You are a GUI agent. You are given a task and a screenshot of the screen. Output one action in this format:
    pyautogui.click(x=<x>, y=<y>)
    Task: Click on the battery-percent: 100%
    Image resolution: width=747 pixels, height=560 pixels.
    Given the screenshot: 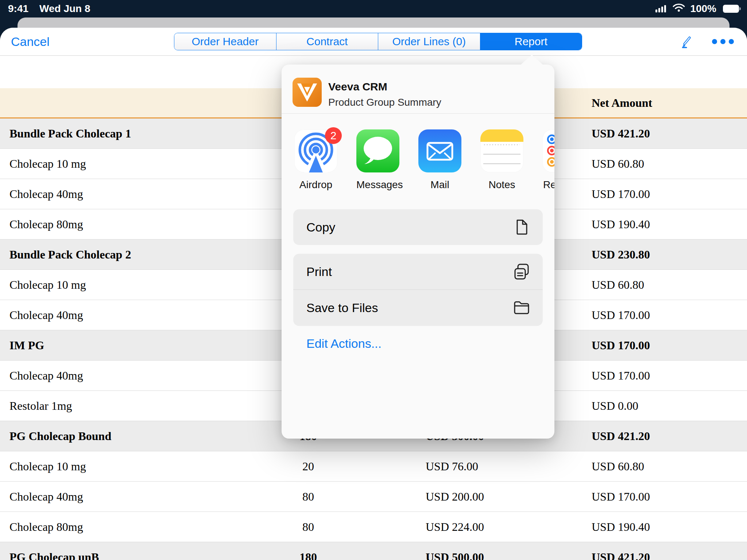 What is the action you would take?
    pyautogui.click(x=703, y=9)
    